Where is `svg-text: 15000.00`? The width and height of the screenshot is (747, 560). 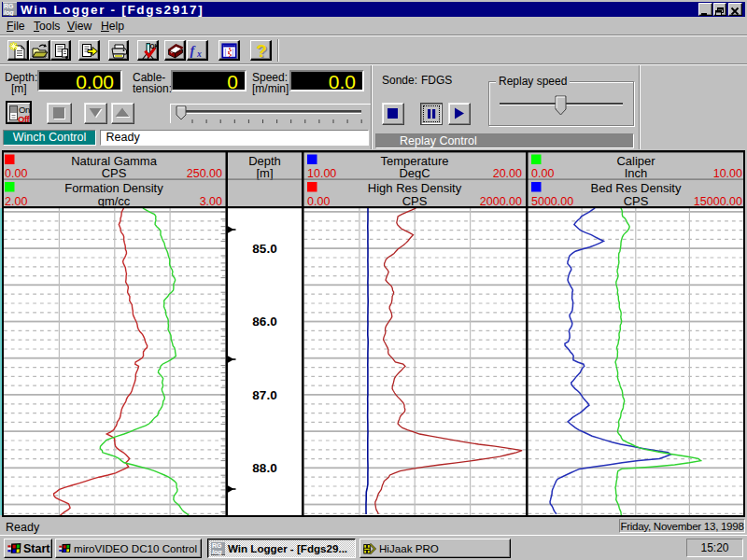
svg-text: 15000.00 is located at coordinates (718, 202).